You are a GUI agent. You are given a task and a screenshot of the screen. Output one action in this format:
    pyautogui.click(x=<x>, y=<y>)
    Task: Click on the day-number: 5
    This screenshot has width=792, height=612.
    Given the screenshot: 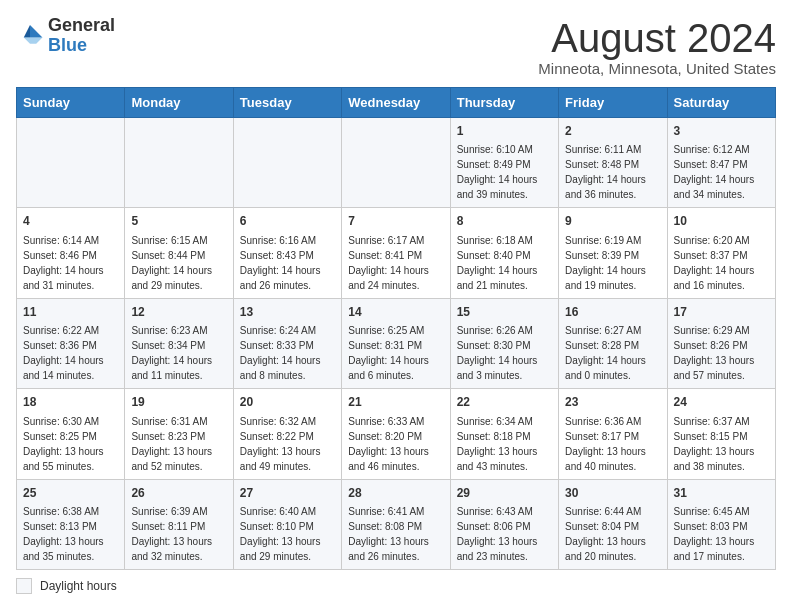 What is the action you would take?
    pyautogui.click(x=178, y=222)
    